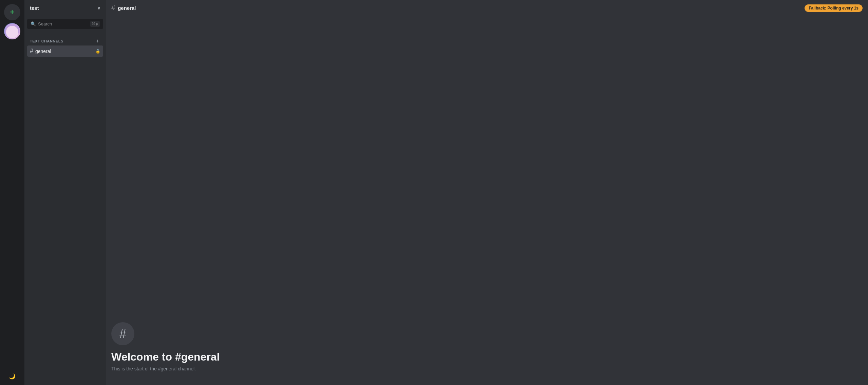  I want to click on welcome-subtitle: This is the start of the #general channe…, so click(487, 369).